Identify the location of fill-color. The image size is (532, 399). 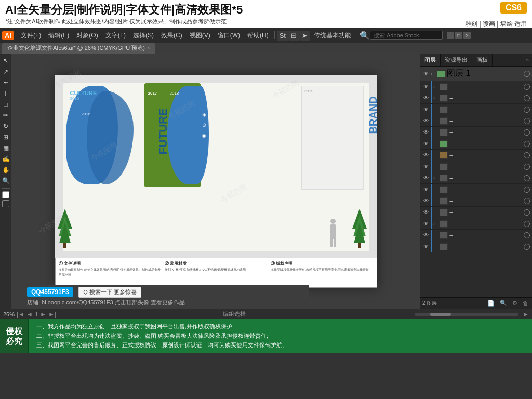
(6, 195).